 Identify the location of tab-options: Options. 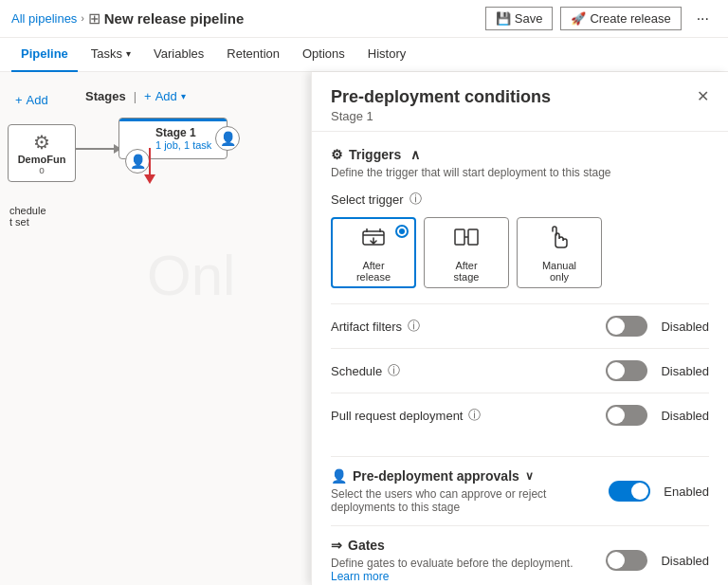
(324, 55).